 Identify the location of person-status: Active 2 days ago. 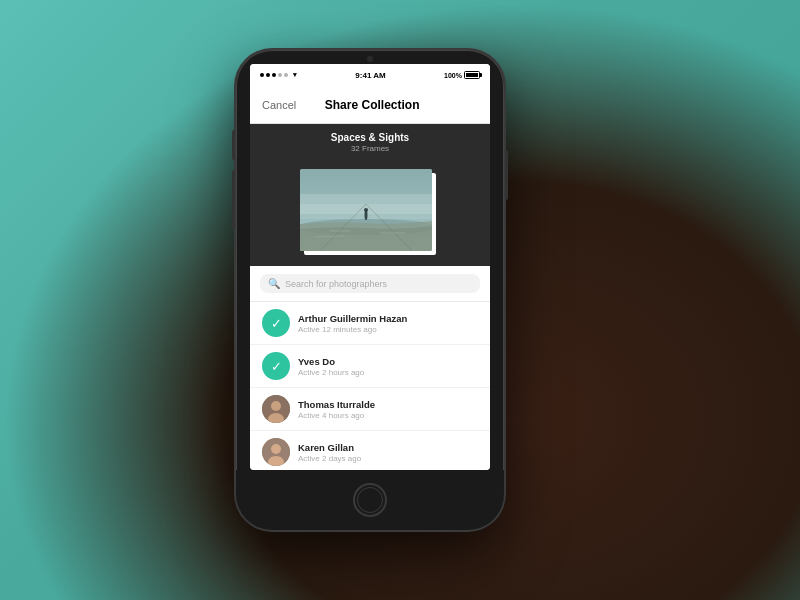
(388, 458).